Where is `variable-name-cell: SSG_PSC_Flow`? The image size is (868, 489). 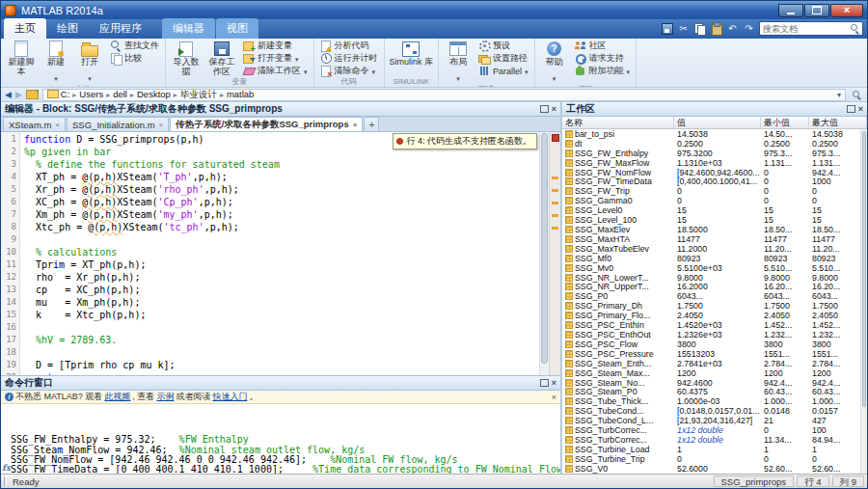 variable-name-cell: SSG_PSC_Flow is located at coordinates (618, 344).